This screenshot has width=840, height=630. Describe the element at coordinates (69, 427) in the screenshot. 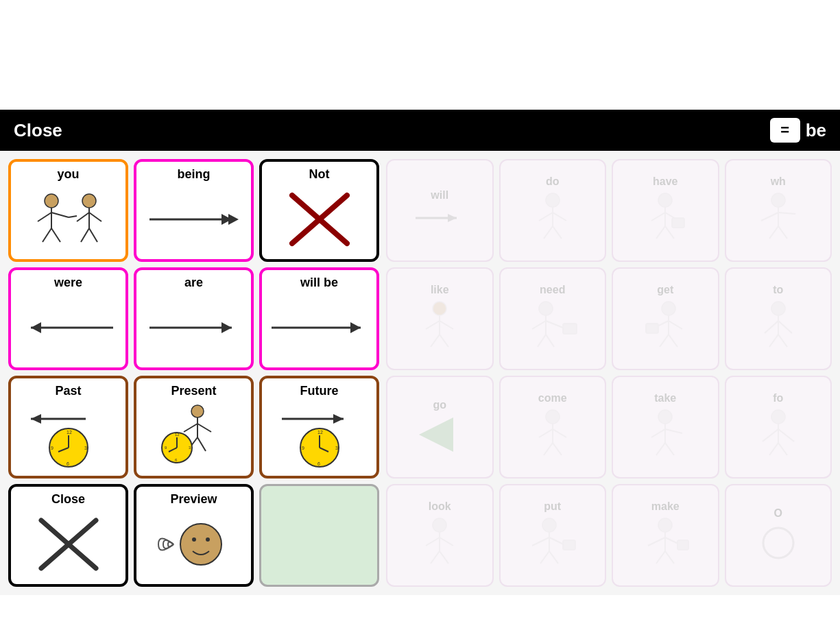

I see `card-past: Past 12 3 6 9` at that location.